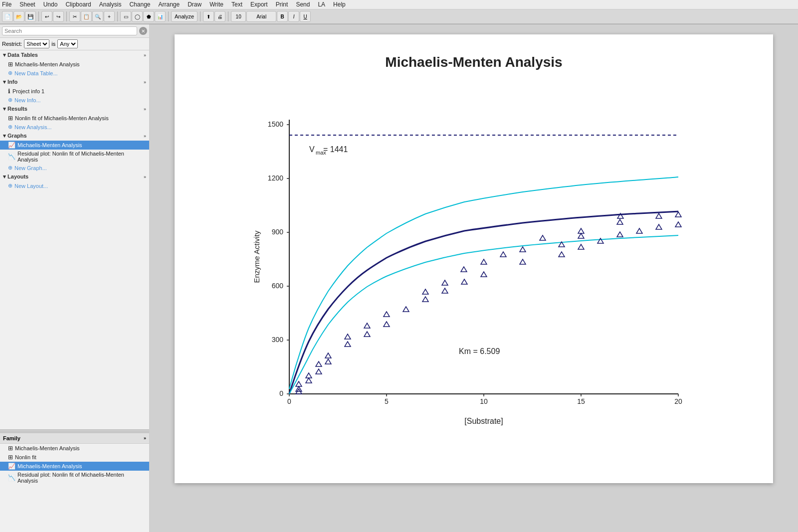 This screenshot has height=532, width=798. I want to click on menu-send: Send, so click(303, 4).